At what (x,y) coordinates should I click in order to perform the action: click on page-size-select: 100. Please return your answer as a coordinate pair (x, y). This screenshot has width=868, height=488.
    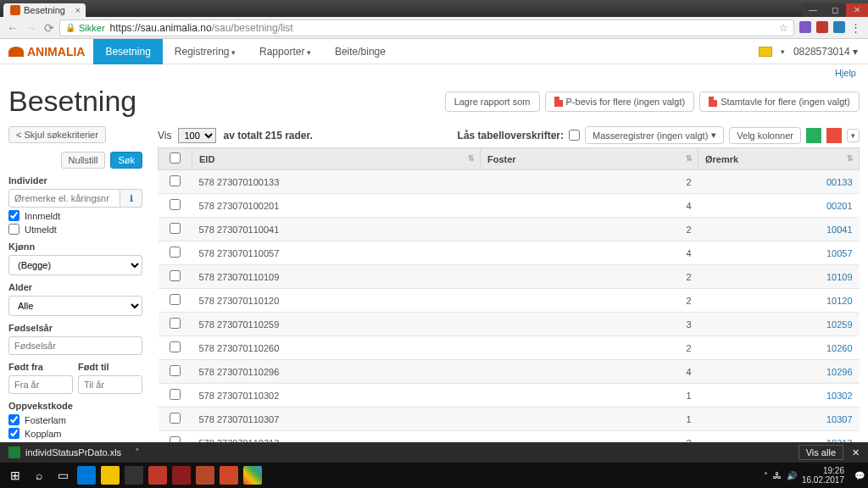
    Looking at the image, I should click on (197, 136).